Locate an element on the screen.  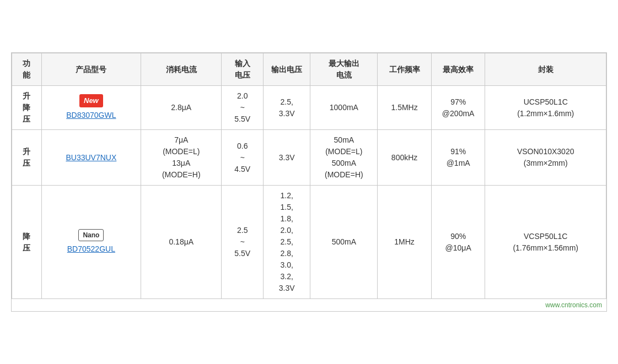
cell-func: 升 降 压 is located at coordinates (27, 108).